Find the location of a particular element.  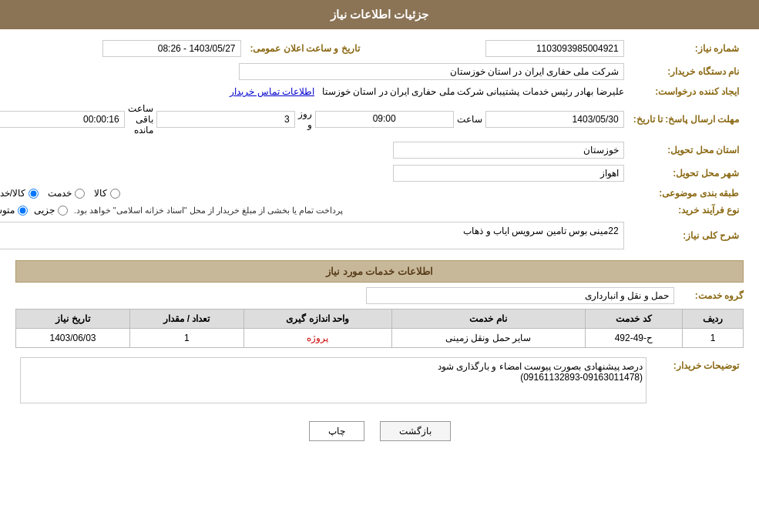

buyer-notes-label: توضیحات خریدار: is located at coordinates (697, 382).